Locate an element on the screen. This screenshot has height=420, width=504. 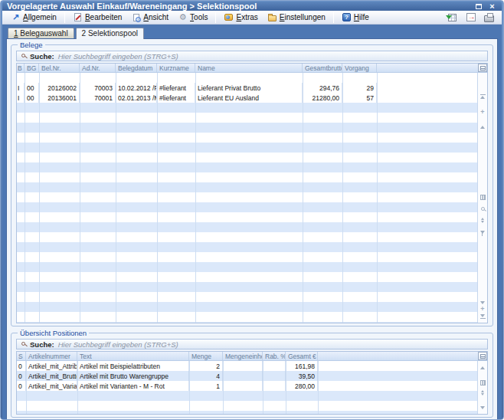
menu-item-ansicht: Ansicht is located at coordinates (150, 17).